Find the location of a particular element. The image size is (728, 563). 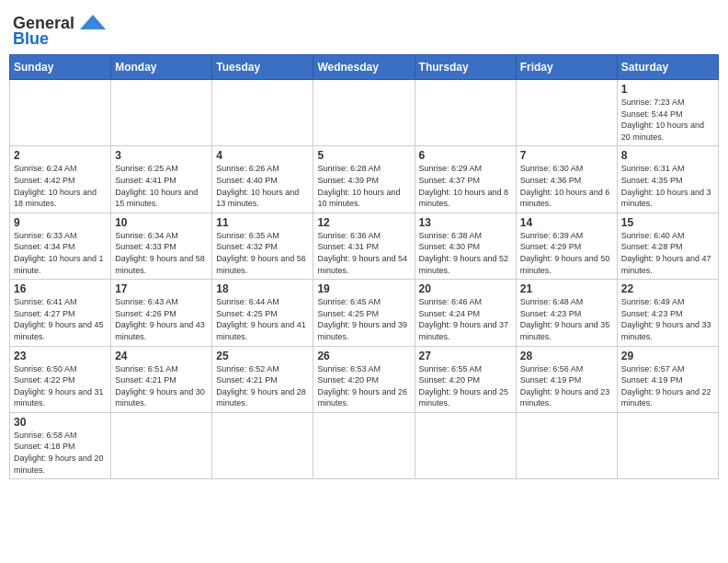

calendar-cell: 14Sunrise: 6:39 AM Sunset: 4:29 PM Dayli… is located at coordinates (566, 246).